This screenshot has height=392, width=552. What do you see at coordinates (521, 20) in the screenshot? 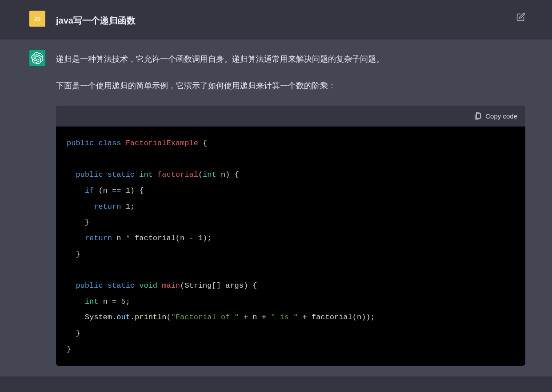
I see `user-actions` at bounding box center [521, 20].